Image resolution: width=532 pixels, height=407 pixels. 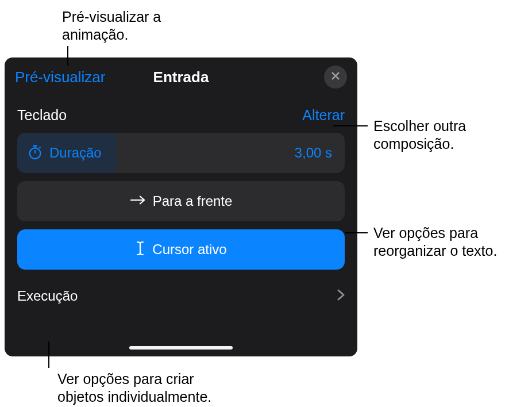 What do you see at coordinates (47, 296) in the screenshot?
I see `delivery-label: Execução` at bounding box center [47, 296].